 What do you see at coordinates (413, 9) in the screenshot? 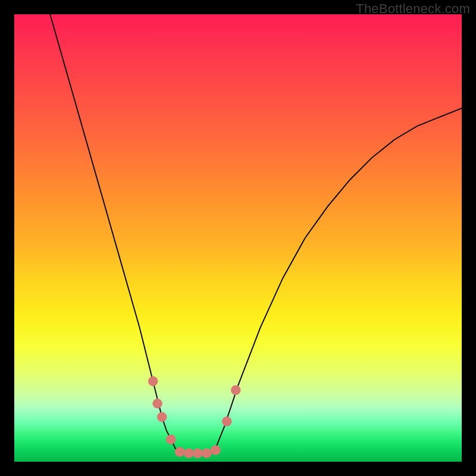
I see `watermark-text: TheBottleneck.com` at bounding box center [413, 9].